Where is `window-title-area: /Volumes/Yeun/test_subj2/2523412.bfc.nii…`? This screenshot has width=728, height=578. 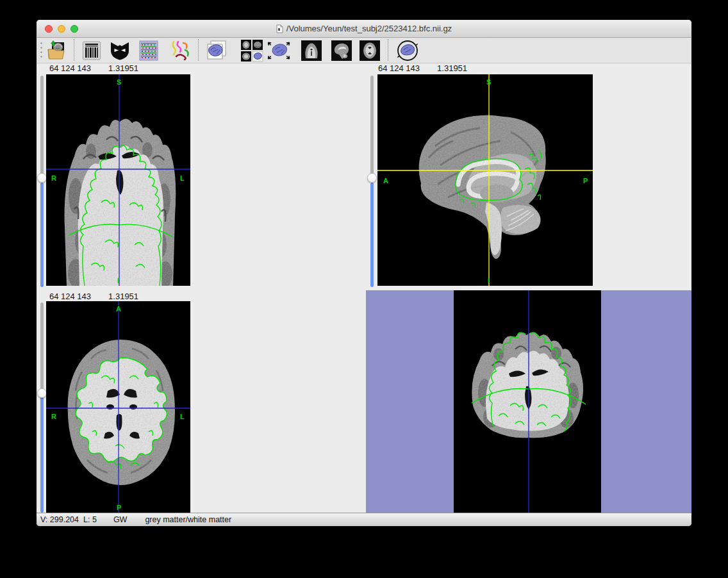
window-title-area: /Volumes/Yeun/test_subj2/2523412.bfc.nii… is located at coordinates (364, 28).